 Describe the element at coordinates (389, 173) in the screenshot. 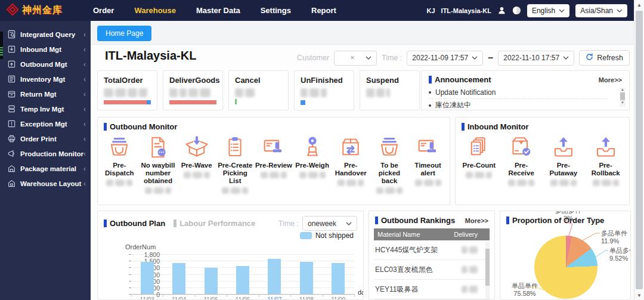

I see `monitor-item-label: To be picked back` at that location.